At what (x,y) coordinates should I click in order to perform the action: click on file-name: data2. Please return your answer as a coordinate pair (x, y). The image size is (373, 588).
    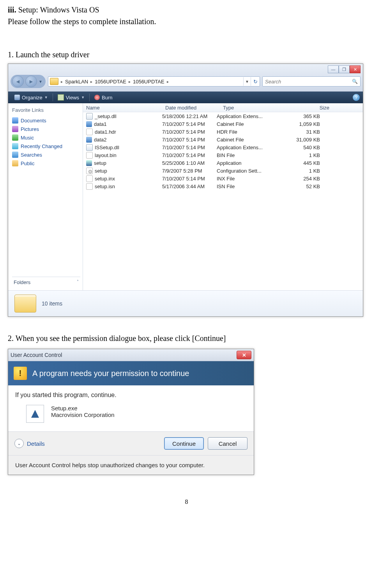
    Looking at the image, I should click on (101, 139).